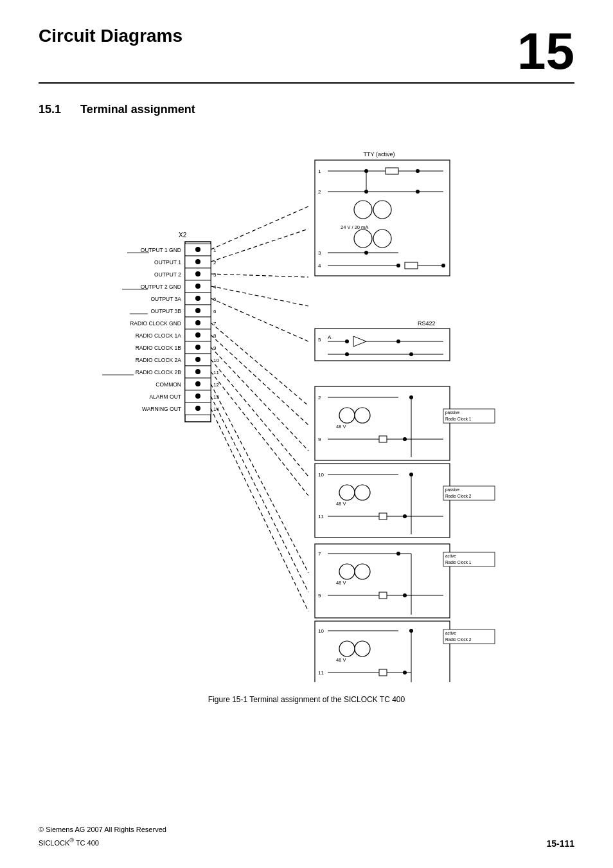 Image resolution: width=613 pixels, height=868 pixels. What do you see at coordinates (320, 171) in the screenshot?
I see `svg-text: 1` at bounding box center [320, 171].